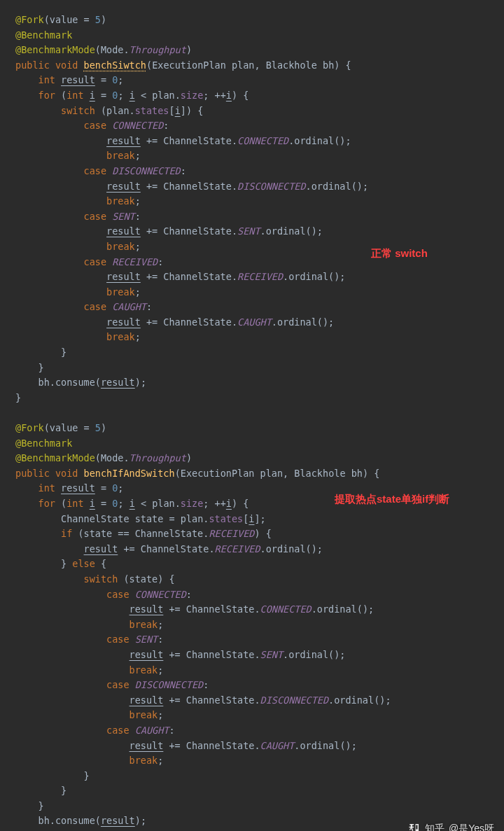  What do you see at coordinates (399, 253) in the screenshot?
I see `annotation-normal-switch: 正常 switch` at bounding box center [399, 253].